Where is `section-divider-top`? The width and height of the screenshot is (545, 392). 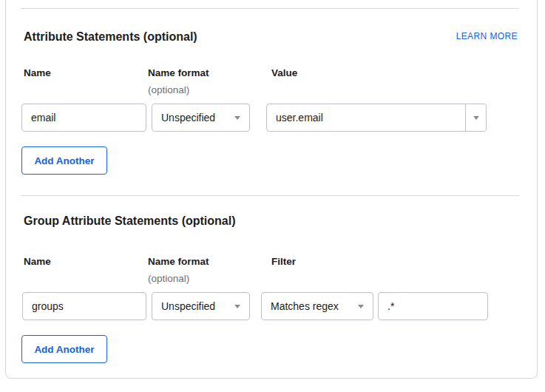
section-divider-top is located at coordinates (270, 9).